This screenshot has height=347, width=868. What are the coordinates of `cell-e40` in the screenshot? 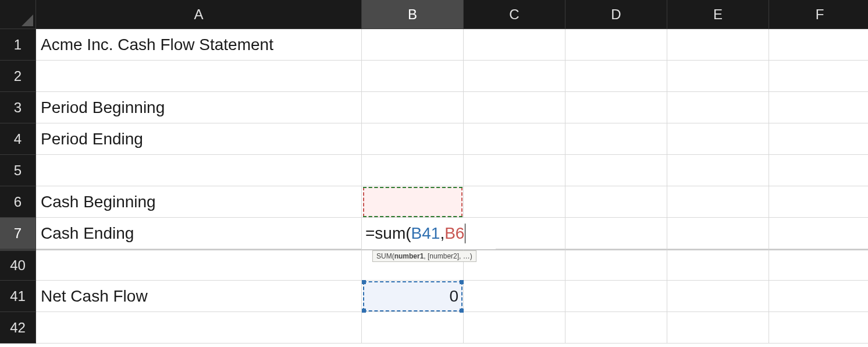 It's located at (718, 265).